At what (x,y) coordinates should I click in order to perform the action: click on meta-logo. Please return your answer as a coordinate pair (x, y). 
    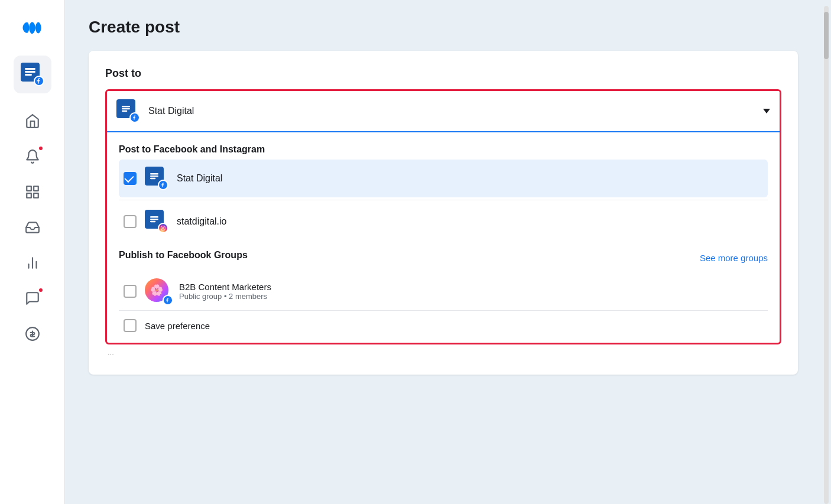
    Looking at the image, I should click on (33, 28).